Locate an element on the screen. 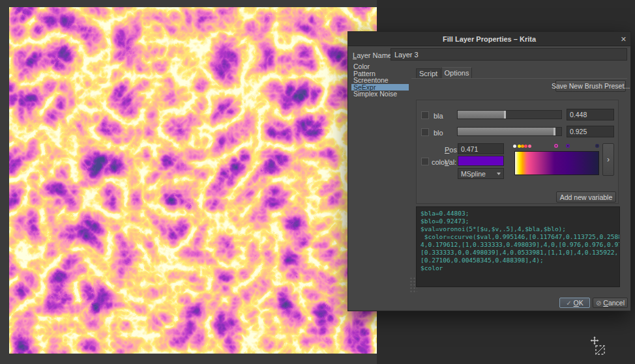 This screenshot has height=364, width=635. tab-pane-border is located at coordinates (519, 78).